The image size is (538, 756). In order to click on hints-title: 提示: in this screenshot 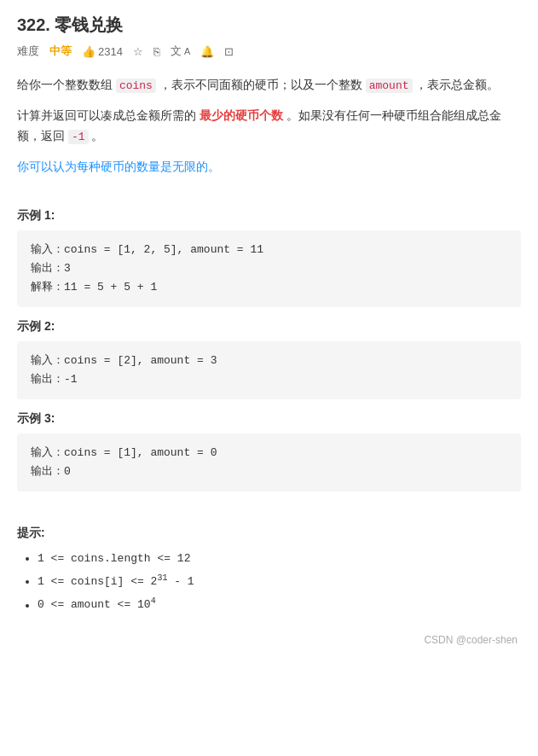, I will do `click(269, 533)`.